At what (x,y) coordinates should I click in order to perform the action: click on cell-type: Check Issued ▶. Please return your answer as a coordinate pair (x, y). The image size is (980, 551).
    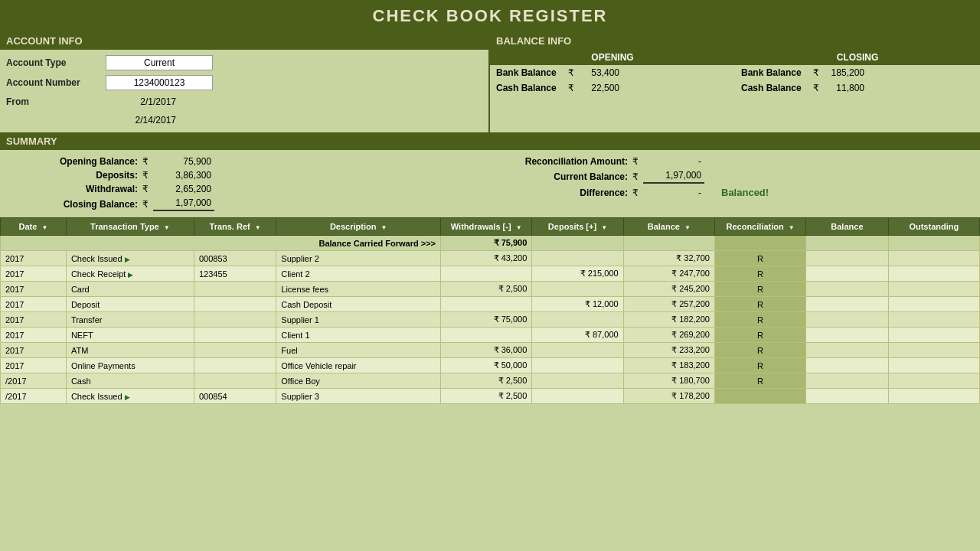
    Looking at the image, I should click on (130, 396).